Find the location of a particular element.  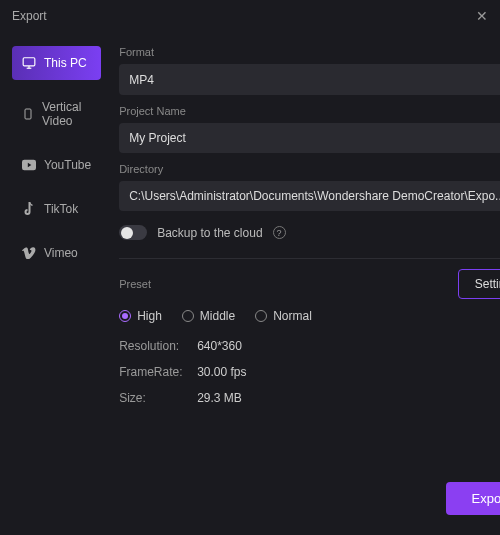

preset-label: Preset is located at coordinates (135, 284).